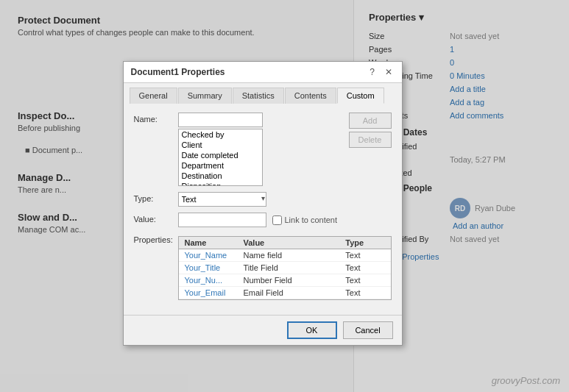 The height and width of the screenshot is (392, 569). What do you see at coordinates (285, 268) in the screenshot?
I see `properties-table: Name Value Type Your_Name Name field Tex…` at bounding box center [285, 268].